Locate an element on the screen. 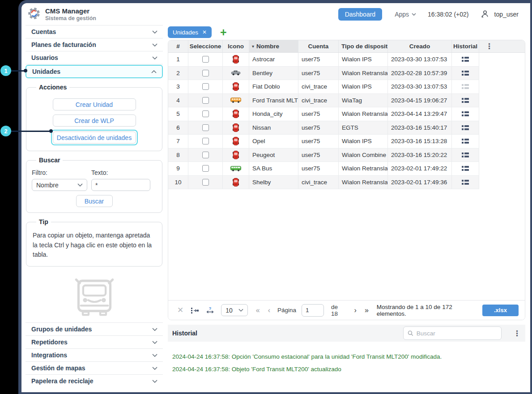 The image size is (532, 394). crear-de-wlp-button: Crear de WLP is located at coordinates (94, 121).